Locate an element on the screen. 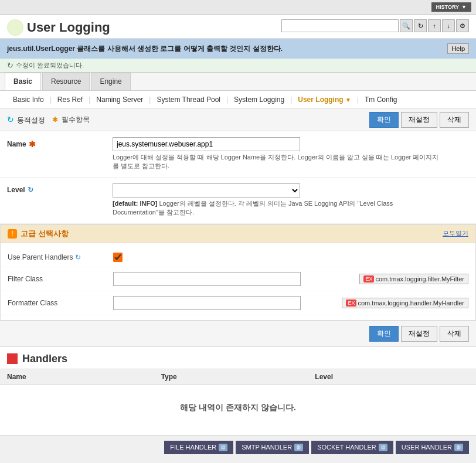  sidebar-item-basic-info: Basic Info is located at coordinates (28, 100).